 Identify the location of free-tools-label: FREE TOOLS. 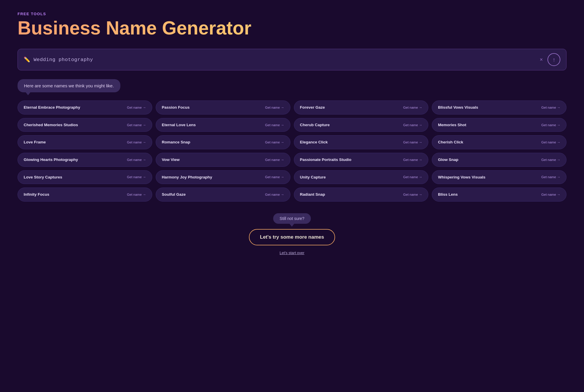
(292, 14).